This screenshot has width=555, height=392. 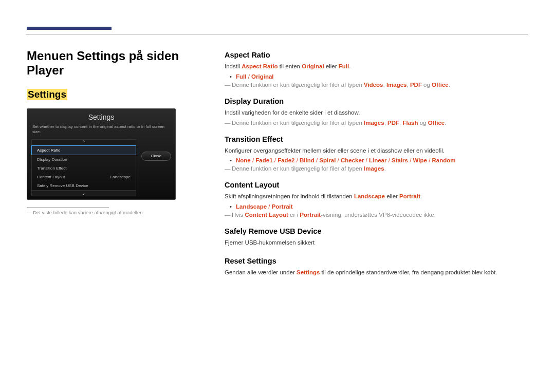 What do you see at coordinates (376, 67) in the screenshot?
I see `section-body: Indstil Aspect Ratio til enten Original …` at bounding box center [376, 67].